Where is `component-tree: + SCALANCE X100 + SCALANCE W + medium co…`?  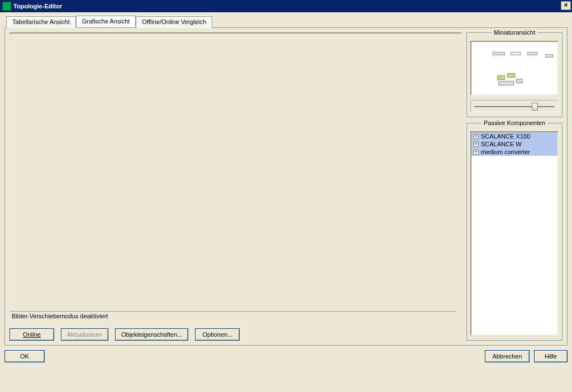 component-tree: + SCALANCE X100 + SCALANCE W + medium co… is located at coordinates (514, 233).